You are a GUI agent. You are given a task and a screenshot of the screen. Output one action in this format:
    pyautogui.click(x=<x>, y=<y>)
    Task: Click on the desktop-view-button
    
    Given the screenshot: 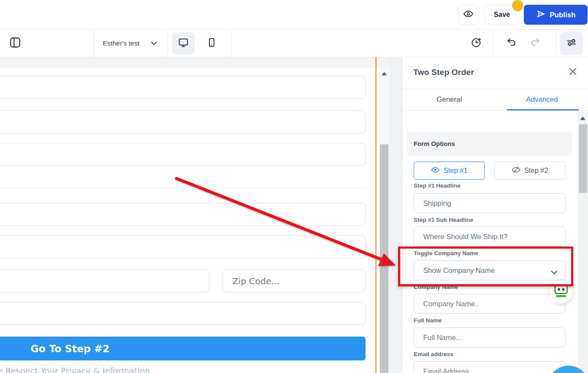 What is the action you would take?
    pyautogui.click(x=183, y=43)
    